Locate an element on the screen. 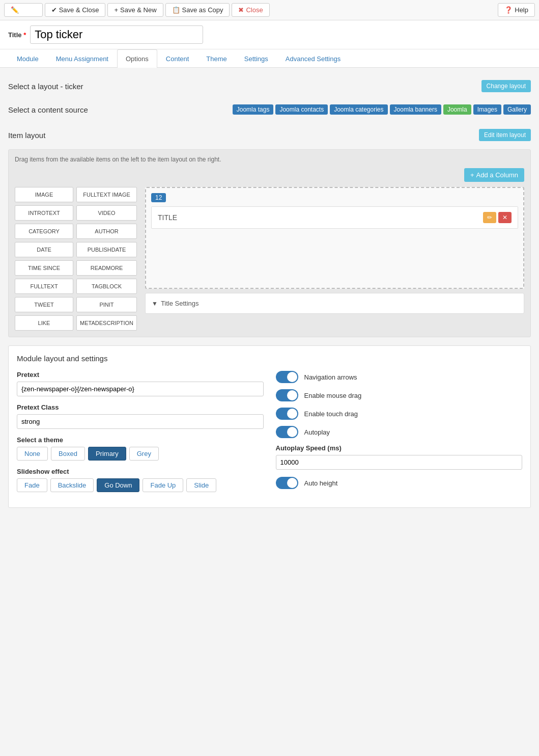 Image resolution: width=539 pixels, height=756 pixels. available-item: INTROTEXT is located at coordinates (44, 213).